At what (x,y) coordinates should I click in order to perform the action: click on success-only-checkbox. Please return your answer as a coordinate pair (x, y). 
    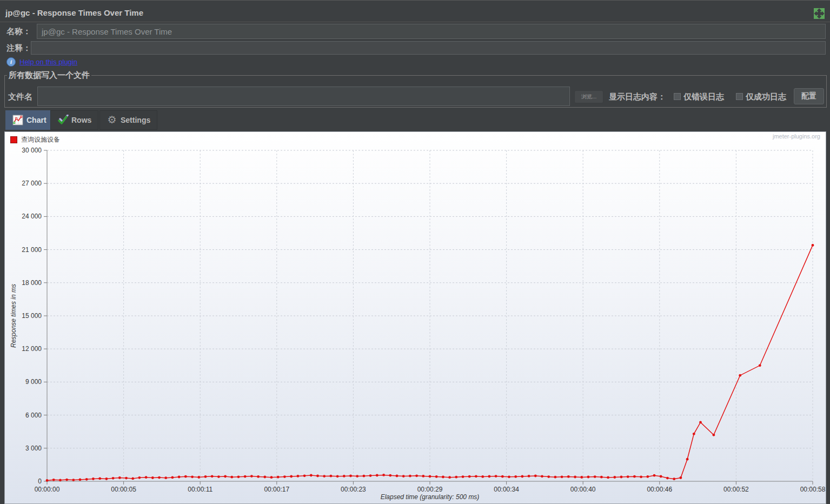
    Looking at the image, I should click on (740, 96).